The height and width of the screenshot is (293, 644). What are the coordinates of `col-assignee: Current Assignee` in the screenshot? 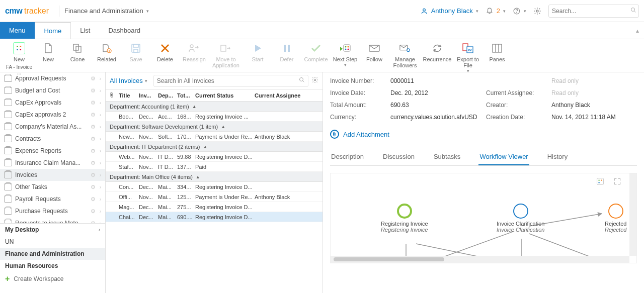 It's located at (287, 95).